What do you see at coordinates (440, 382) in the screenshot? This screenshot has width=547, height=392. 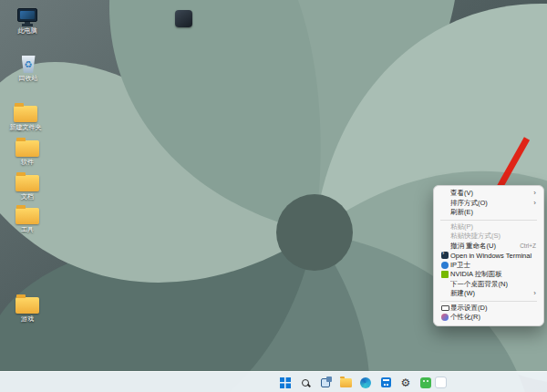 I see `pinned-app-button` at bounding box center [440, 382].